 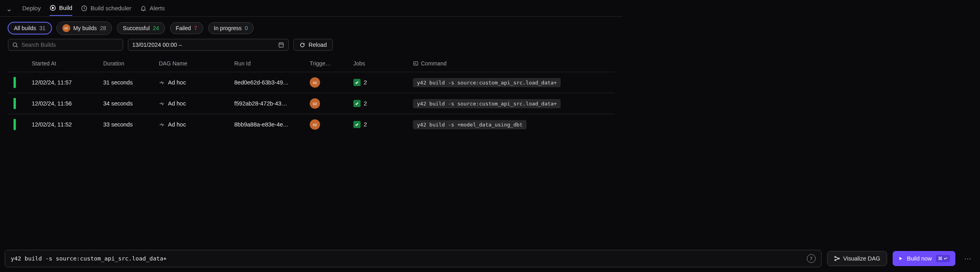 I want to click on table-row: 12/02/24, 11:52 33 seconds Ad hoc 8bb9a8…, so click(x=311, y=125).